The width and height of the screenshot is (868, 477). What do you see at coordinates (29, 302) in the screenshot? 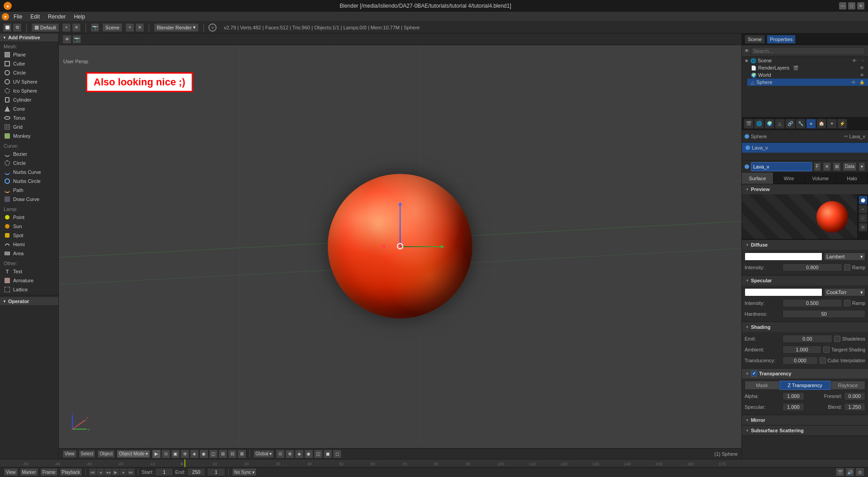
I see `operator-header: Operator` at bounding box center [29, 302].